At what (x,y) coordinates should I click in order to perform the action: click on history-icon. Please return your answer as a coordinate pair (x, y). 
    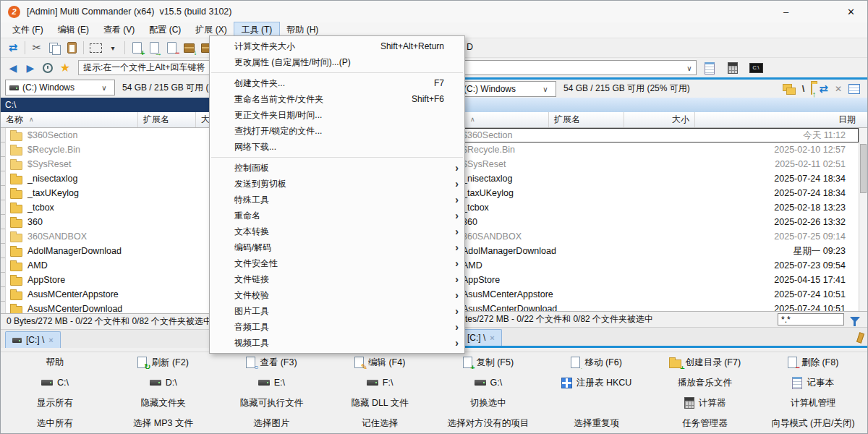
    Looking at the image, I should click on (48, 68).